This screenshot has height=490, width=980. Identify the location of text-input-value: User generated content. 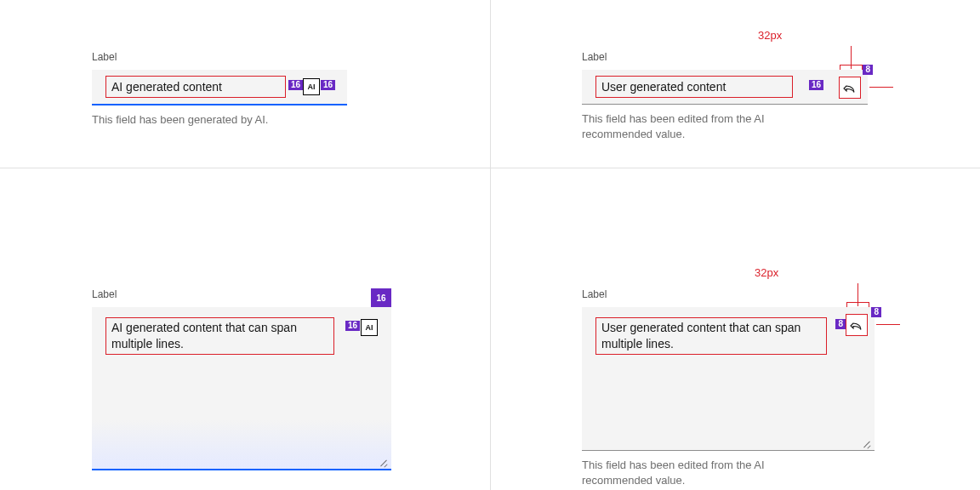
(694, 87).